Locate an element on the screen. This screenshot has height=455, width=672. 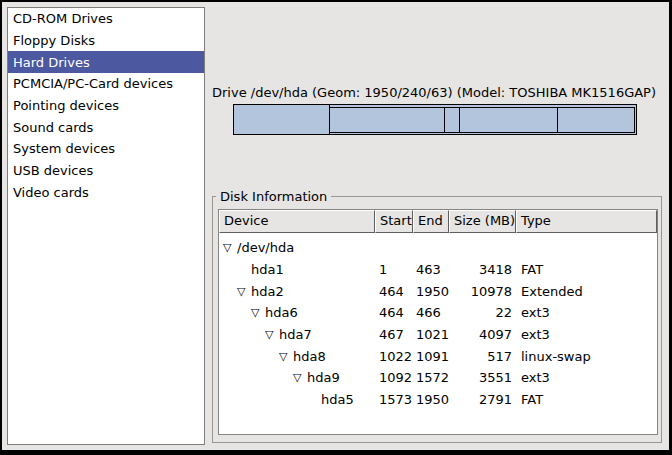
drive-title: Drive /dev/hda (Geom: 1950/240/63) (Mode… is located at coordinates (434, 92).